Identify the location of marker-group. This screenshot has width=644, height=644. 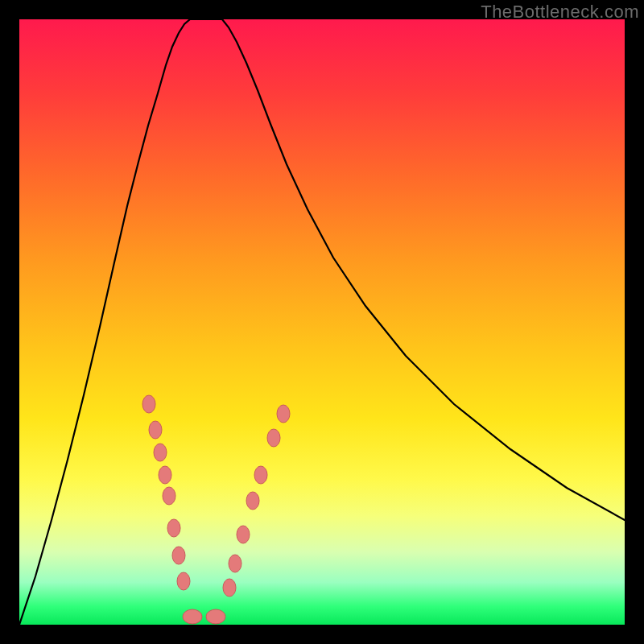
(216, 510).